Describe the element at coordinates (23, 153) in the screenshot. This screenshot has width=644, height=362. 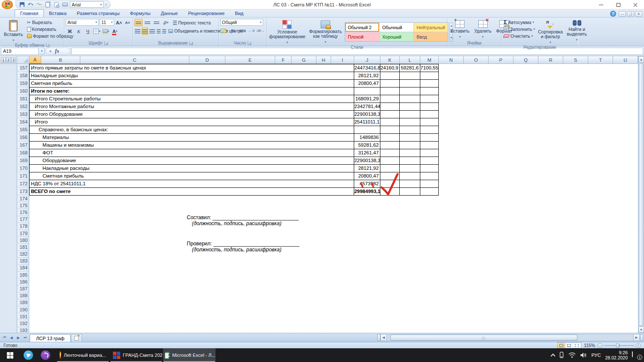
I see `row-header-168: 168` at that location.